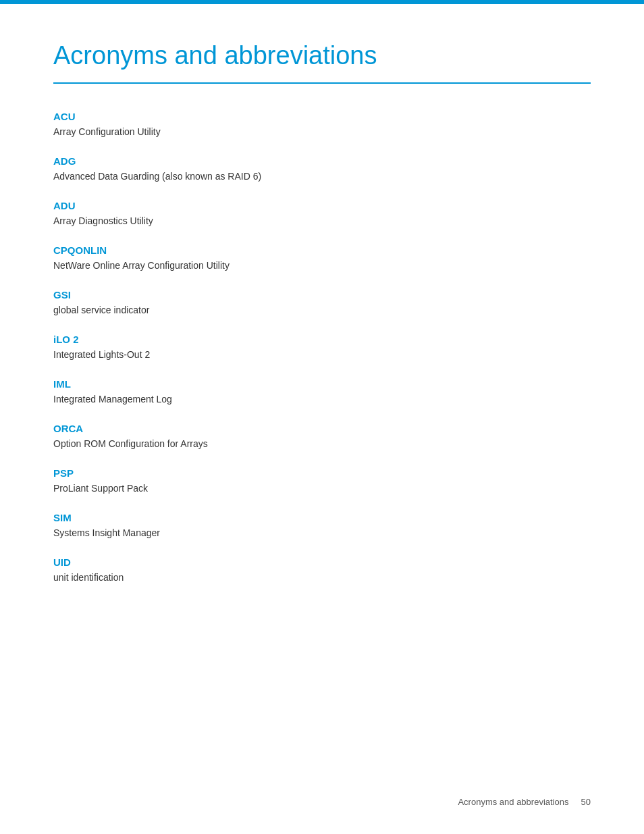 The image size is (644, 834). Describe the element at coordinates (322, 339) in the screenshot. I see `acronym-term: iLO 2` at that location.